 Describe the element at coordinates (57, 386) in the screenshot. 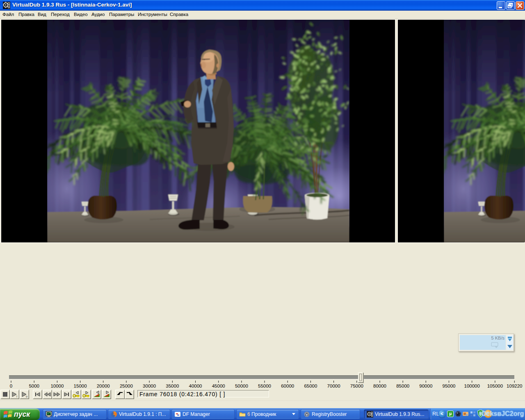

I see `svg-text: 10000` at that location.